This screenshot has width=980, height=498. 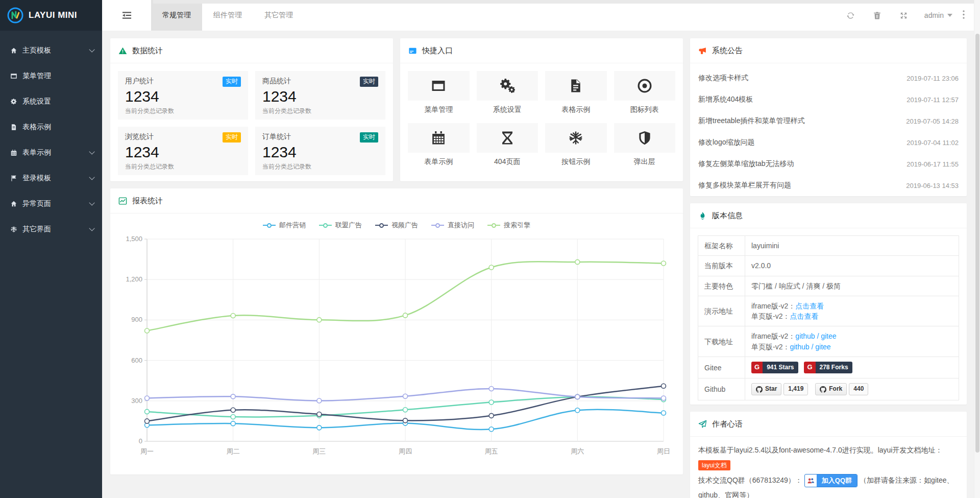 What do you see at coordinates (137, 320) in the screenshot?
I see `svg-text: 900` at bounding box center [137, 320].